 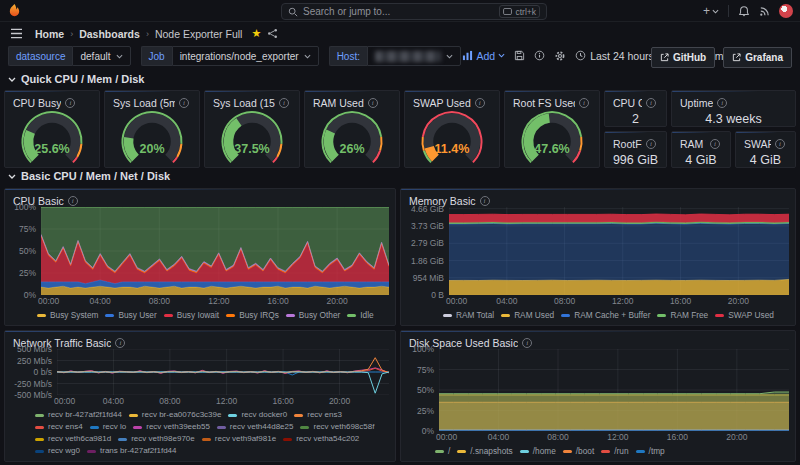 I want to click on cpu-basic-chart: 0%25%50%75%100%00:0004:0008:0012:0016:00…, so click(x=200, y=264).